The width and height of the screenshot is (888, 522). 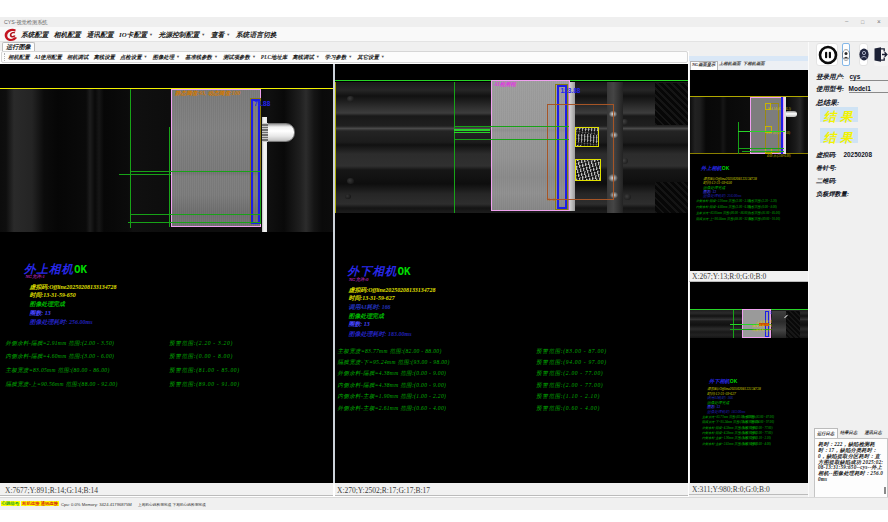 What do you see at coordinates (851, 462) in the screenshot?
I see `log-text: 耗时：222，缺陷检测耗时：17，缺陷分类耗时：0，缺陷提取分区耗时：直方图提取…` at bounding box center [851, 462].